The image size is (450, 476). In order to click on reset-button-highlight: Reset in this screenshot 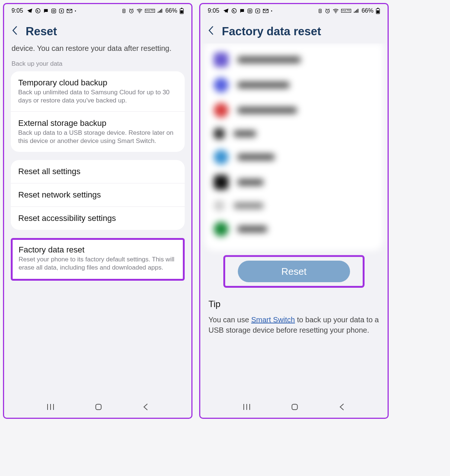, I will do `click(294, 271)`.